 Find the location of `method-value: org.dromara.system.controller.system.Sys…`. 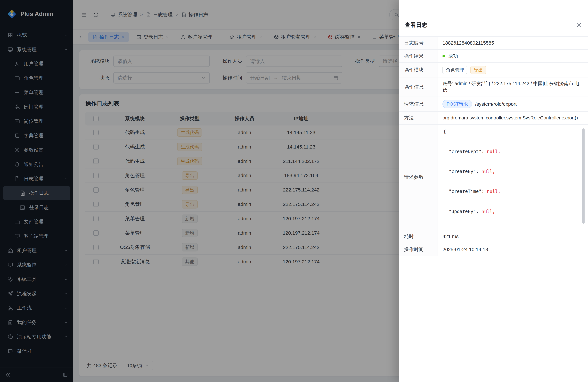

method-value: org.dromara.system.controller.system.Sys… is located at coordinates (513, 118).